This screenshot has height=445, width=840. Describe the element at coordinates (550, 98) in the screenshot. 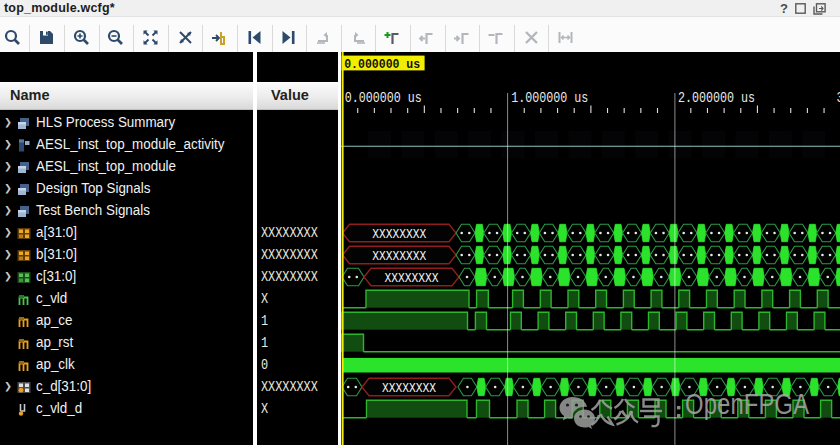

I see `svg-text: 1.000000 us` at that location.